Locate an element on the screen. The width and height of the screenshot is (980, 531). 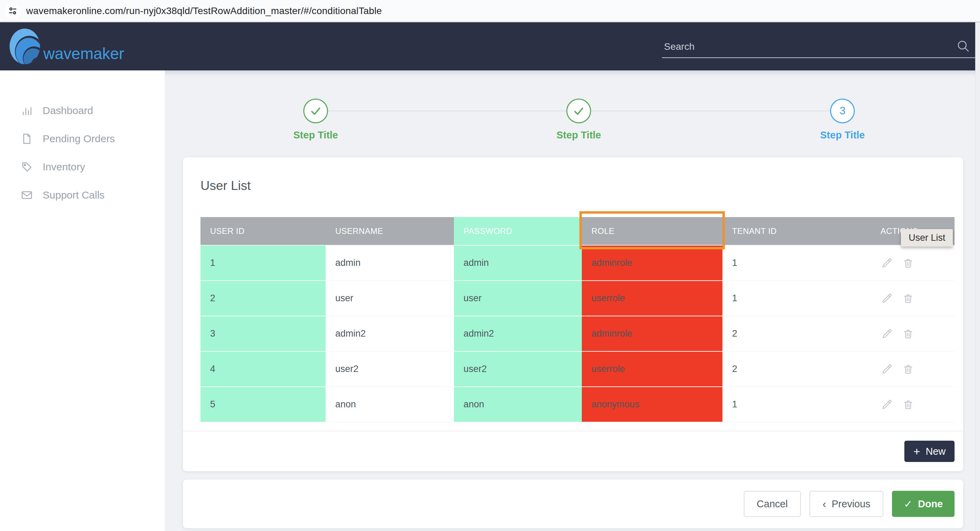
check-icon: ✓ is located at coordinates (908, 504).